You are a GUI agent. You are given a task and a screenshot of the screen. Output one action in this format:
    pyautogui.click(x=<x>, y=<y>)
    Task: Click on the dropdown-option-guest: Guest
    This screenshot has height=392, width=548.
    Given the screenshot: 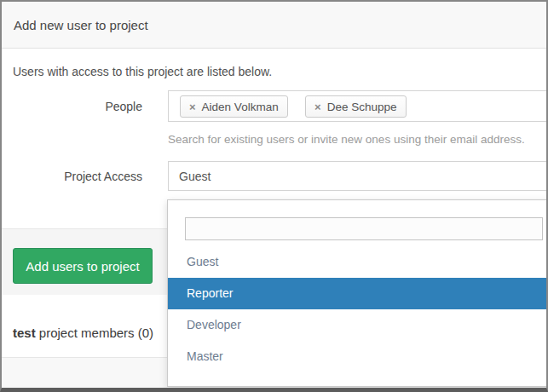 What is the action you would take?
    pyautogui.click(x=358, y=262)
    